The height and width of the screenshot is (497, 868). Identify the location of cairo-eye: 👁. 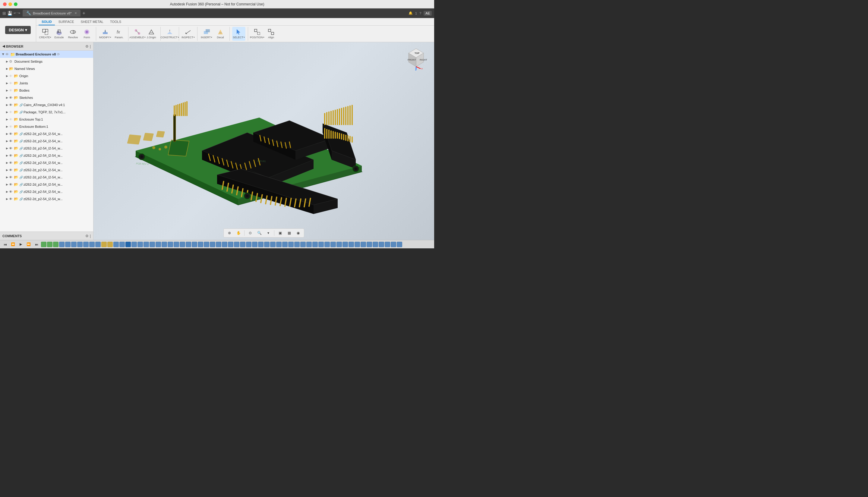
(12, 105).